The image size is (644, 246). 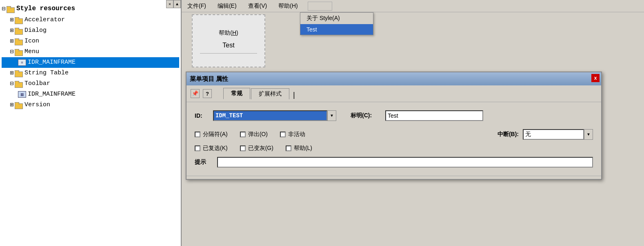 I want to click on tree-label-accelerator: Accelerator, so click(x=45, y=20).